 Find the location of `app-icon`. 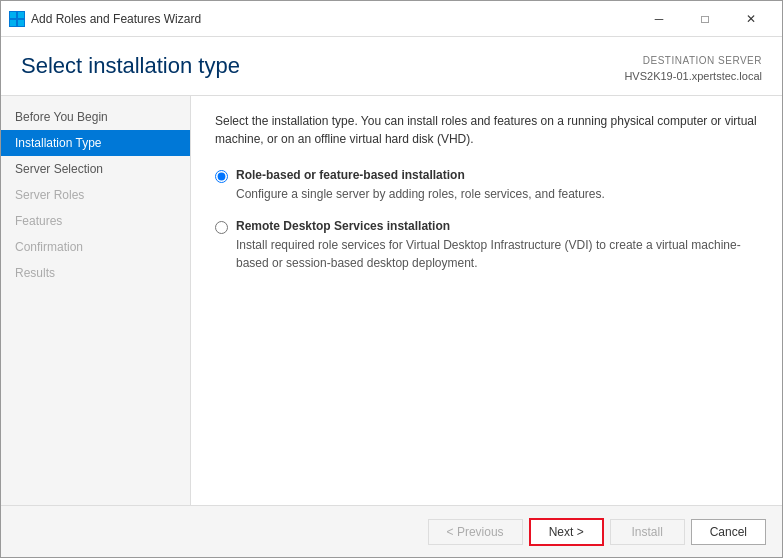

app-icon is located at coordinates (17, 19).